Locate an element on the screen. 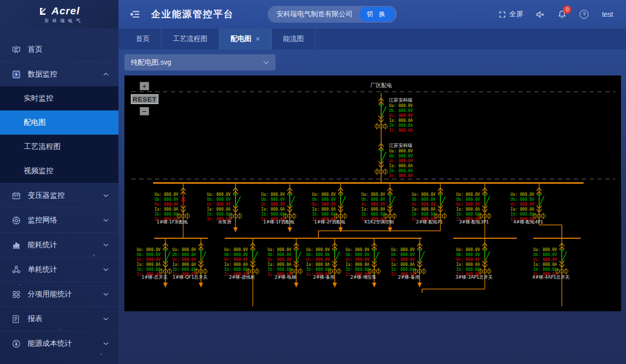 The width and height of the screenshot is (626, 364). tab-label: 配电图 is located at coordinates (241, 39).